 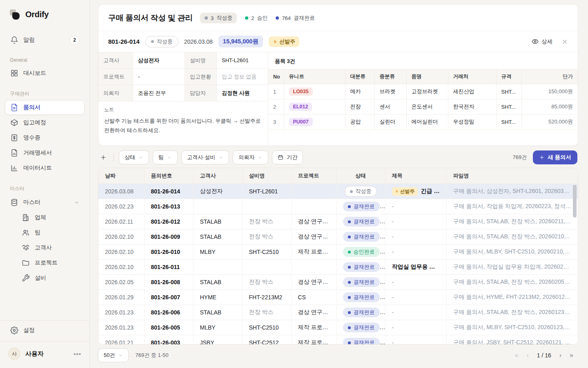 What do you see at coordinates (45, 73) in the screenshot?
I see `sidebar-item-dashboard: 대시보드` at bounding box center [45, 73].